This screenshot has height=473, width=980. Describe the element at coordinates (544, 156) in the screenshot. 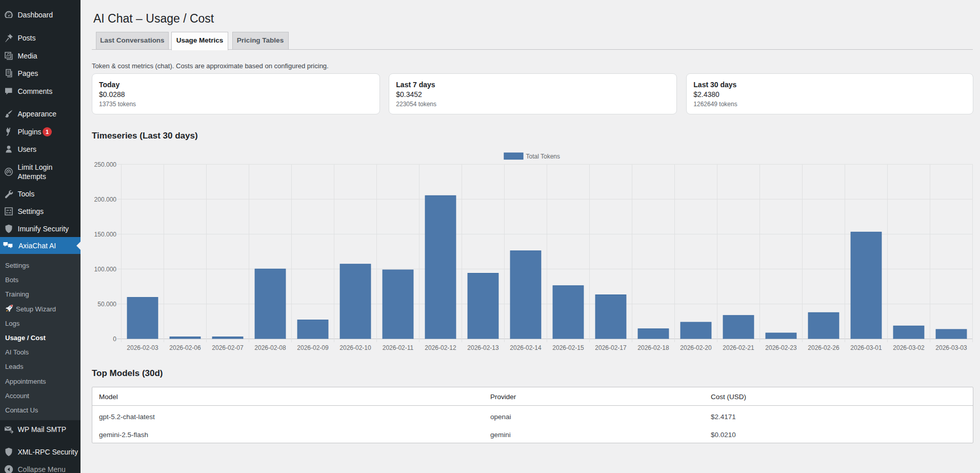

I see `svg-text: Total Tokens` at that location.